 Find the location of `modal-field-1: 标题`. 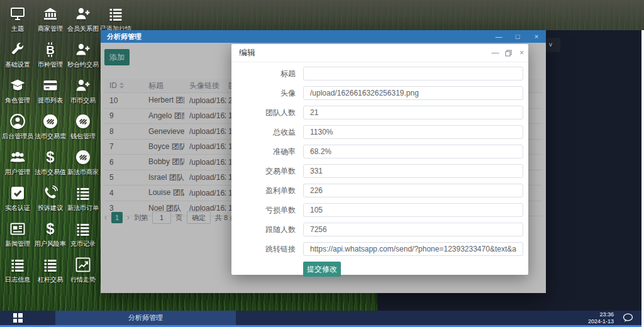

modal-field-1: 标题 is located at coordinates (380, 74).